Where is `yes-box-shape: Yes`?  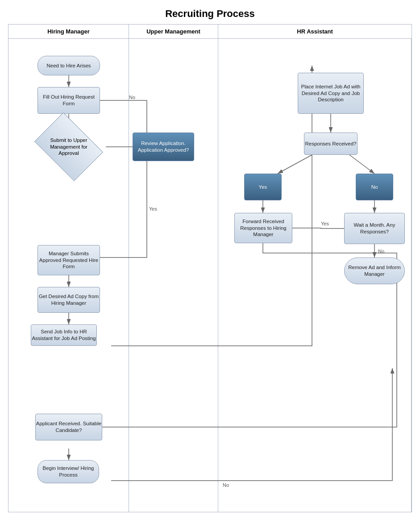
yes-box-shape: Yes is located at coordinates (263, 187).